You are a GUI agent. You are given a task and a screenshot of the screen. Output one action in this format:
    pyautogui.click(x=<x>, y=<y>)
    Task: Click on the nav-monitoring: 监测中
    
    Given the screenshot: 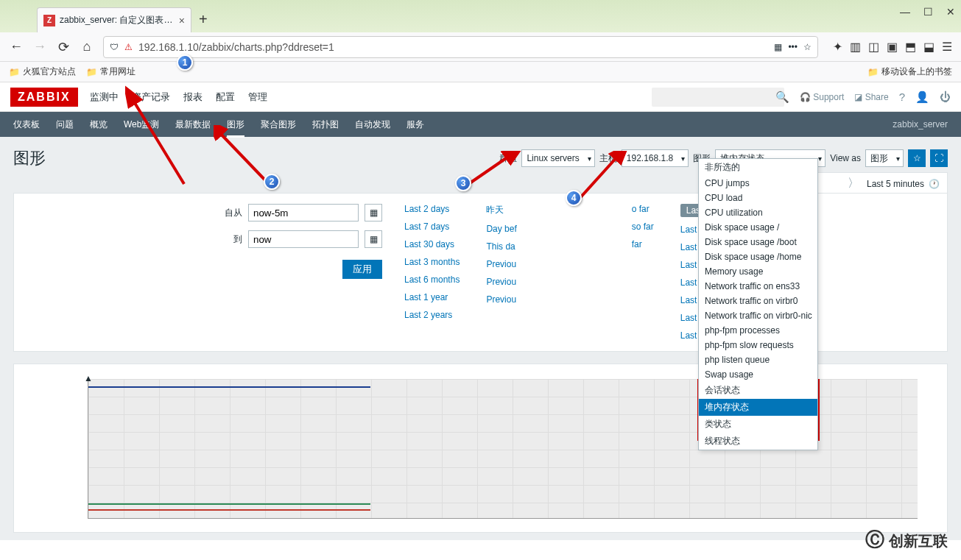 What is the action you would take?
    pyautogui.click(x=105, y=97)
    